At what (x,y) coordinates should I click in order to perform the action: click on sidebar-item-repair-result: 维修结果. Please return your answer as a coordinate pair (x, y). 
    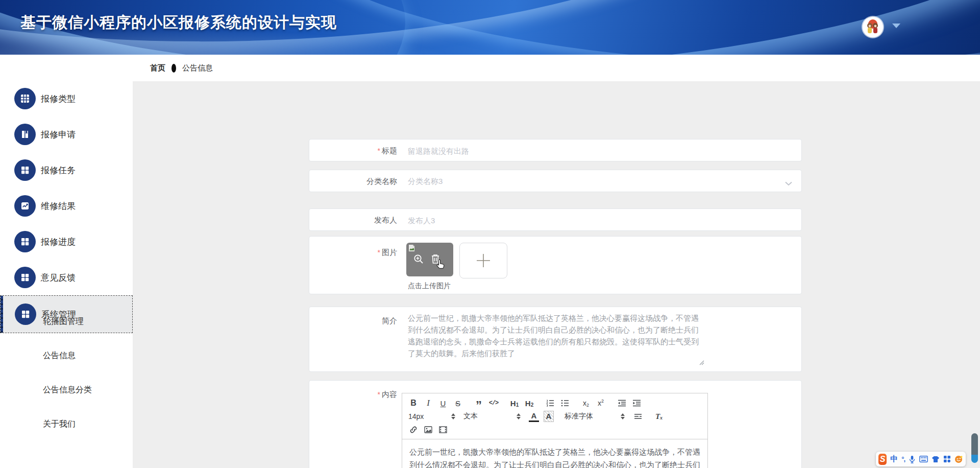
    Looking at the image, I should click on (66, 206).